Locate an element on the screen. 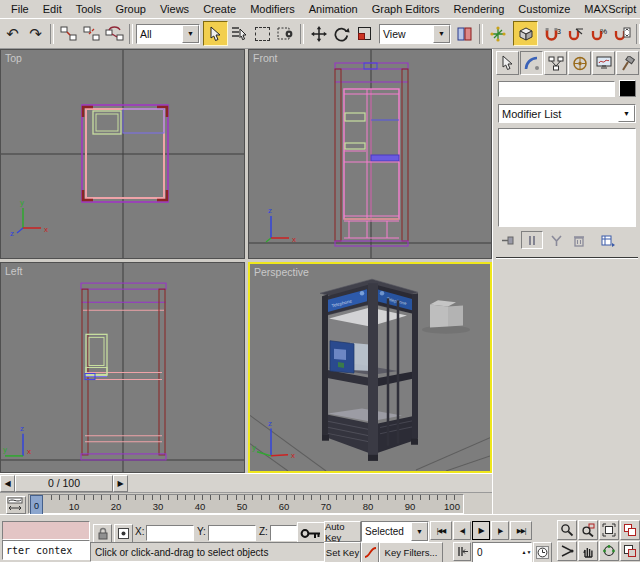 This screenshot has width=640, height=562. selection-lock-button is located at coordinates (102, 534).